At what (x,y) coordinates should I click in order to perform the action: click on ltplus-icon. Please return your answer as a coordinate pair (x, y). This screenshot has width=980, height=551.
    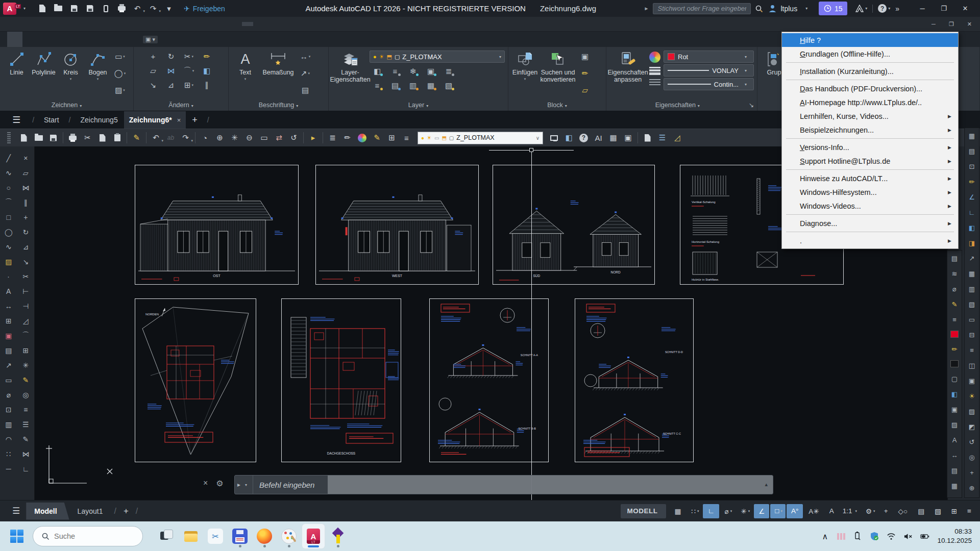
    Looking at the image, I should click on (338, 536).